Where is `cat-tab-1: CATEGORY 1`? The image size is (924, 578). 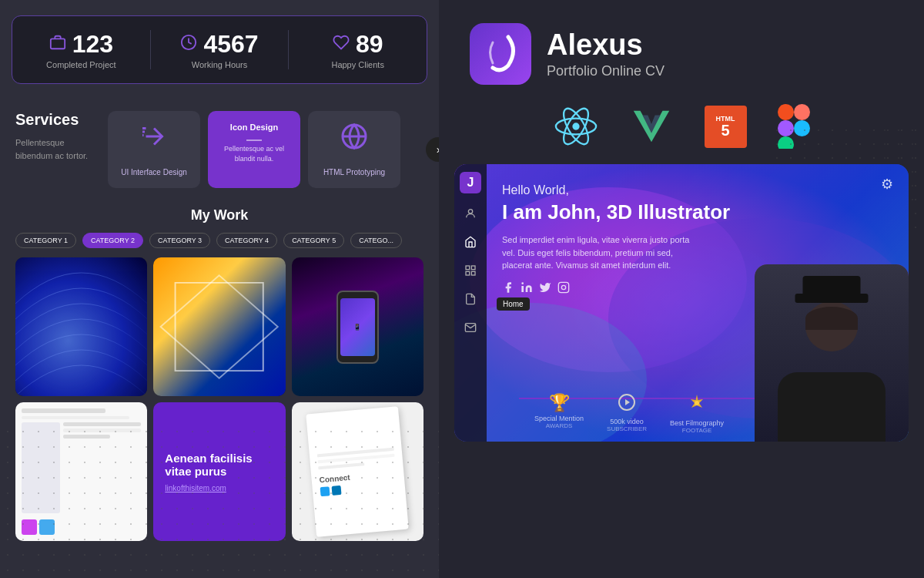
cat-tab-1: CATEGORY 1 is located at coordinates (46, 240).